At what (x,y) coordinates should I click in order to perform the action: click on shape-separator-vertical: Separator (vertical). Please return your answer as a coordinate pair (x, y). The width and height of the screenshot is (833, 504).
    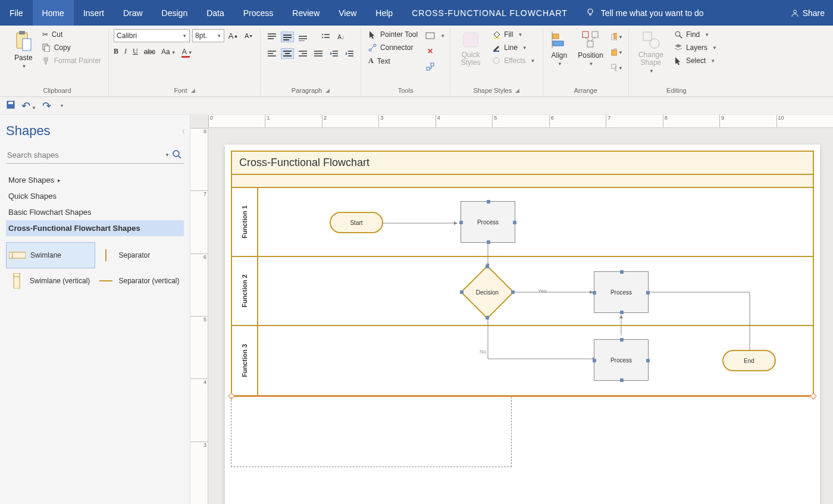
    Looking at the image, I should click on (140, 281).